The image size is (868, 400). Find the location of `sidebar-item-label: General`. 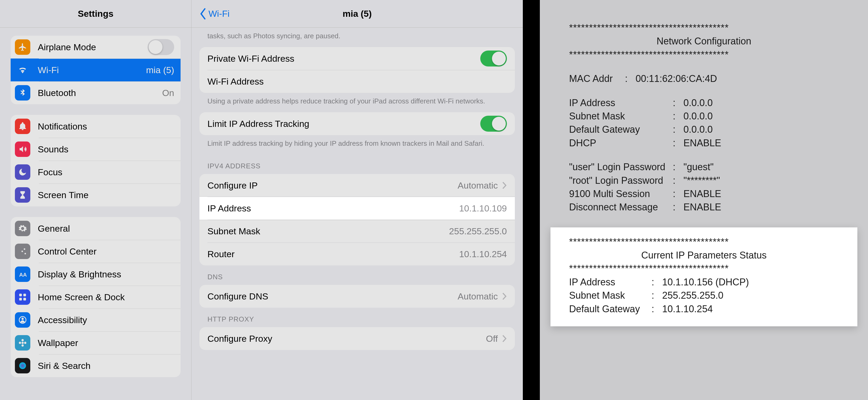

sidebar-item-label: General is located at coordinates (106, 228).